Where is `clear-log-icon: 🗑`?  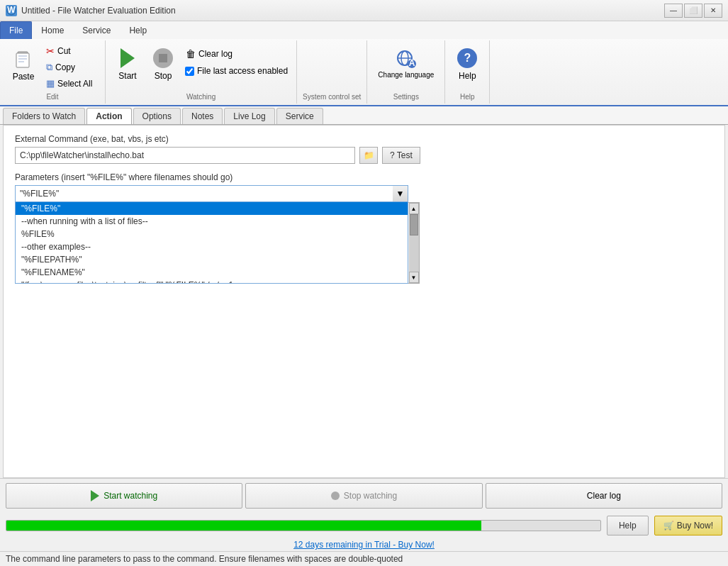 clear-log-icon: 🗑 is located at coordinates (191, 54).